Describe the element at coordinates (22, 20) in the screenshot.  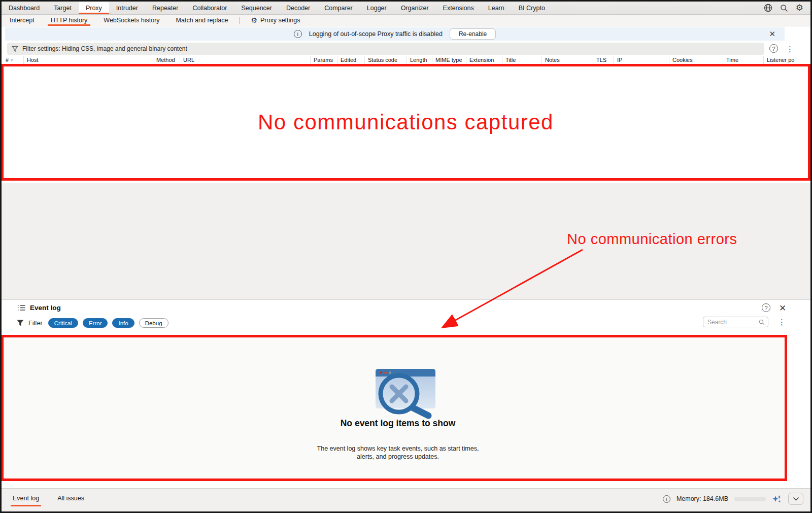
I see `subtab-intercept: Intercept` at that location.